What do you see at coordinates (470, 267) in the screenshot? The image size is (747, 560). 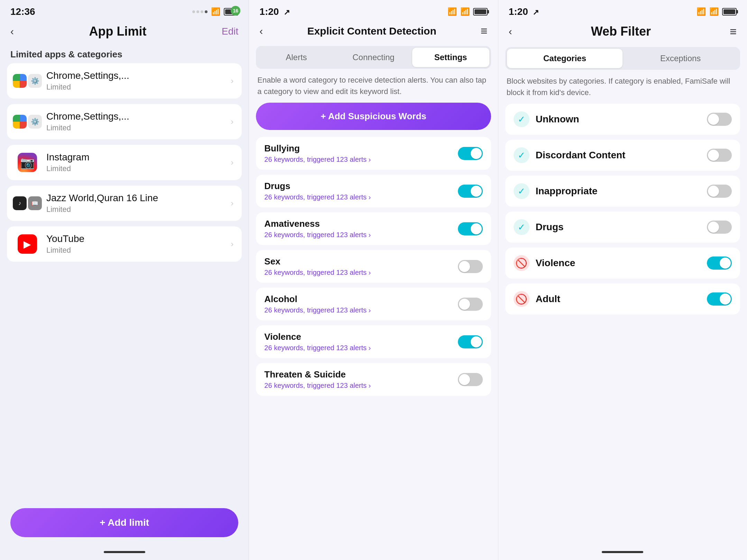 I see `sex-toggle` at bounding box center [470, 267].